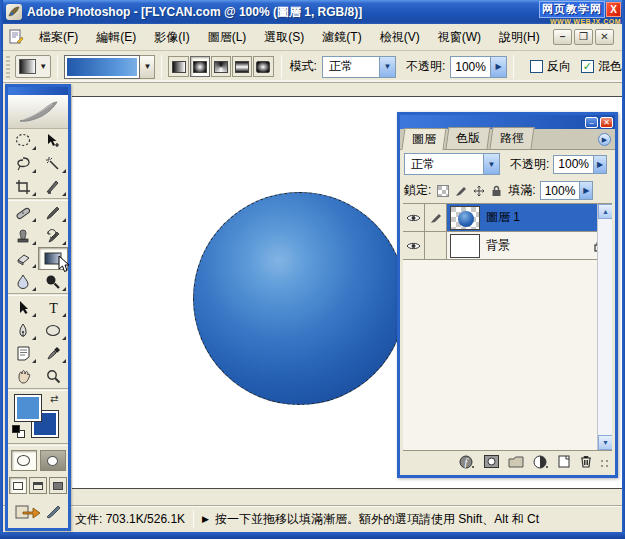 Image resolution: width=625 pixels, height=539 pixels. I want to click on adjustment-layer-button, so click(541, 462).